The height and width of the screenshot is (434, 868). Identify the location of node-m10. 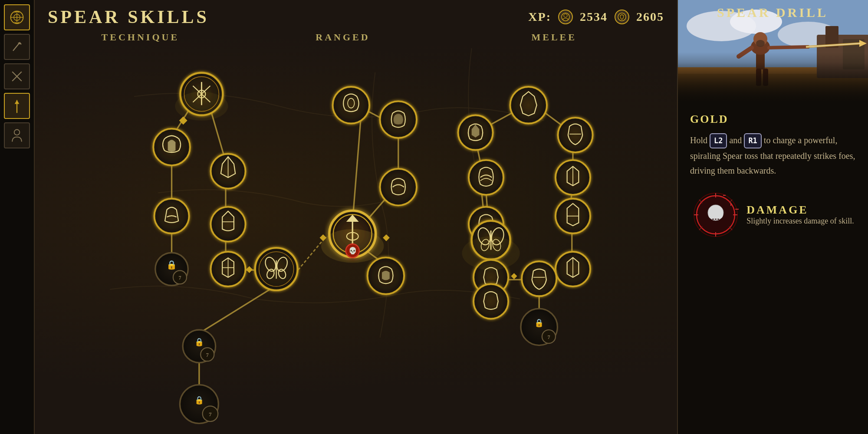
(573, 269).